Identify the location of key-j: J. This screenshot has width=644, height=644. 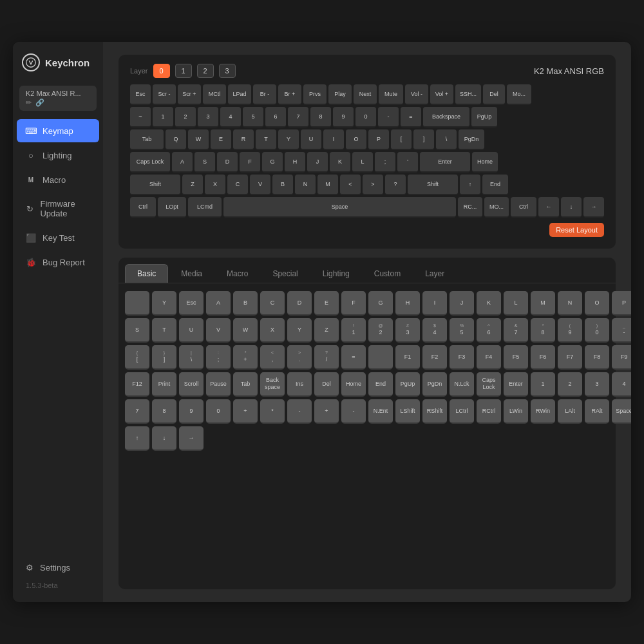
(317, 162).